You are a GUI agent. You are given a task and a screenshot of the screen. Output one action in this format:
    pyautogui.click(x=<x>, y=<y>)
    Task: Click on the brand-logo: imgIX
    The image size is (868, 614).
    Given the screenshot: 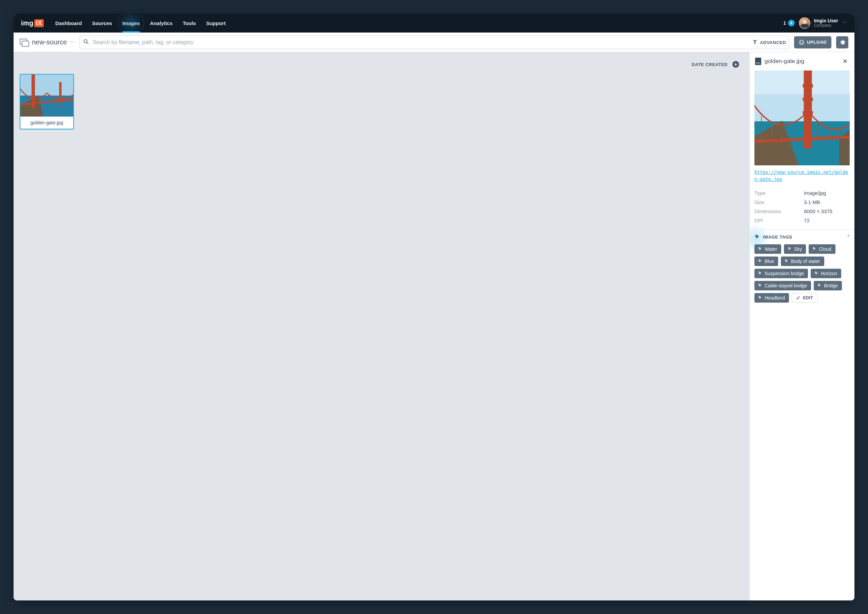 What is the action you would take?
    pyautogui.click(x=33, y=23)
    